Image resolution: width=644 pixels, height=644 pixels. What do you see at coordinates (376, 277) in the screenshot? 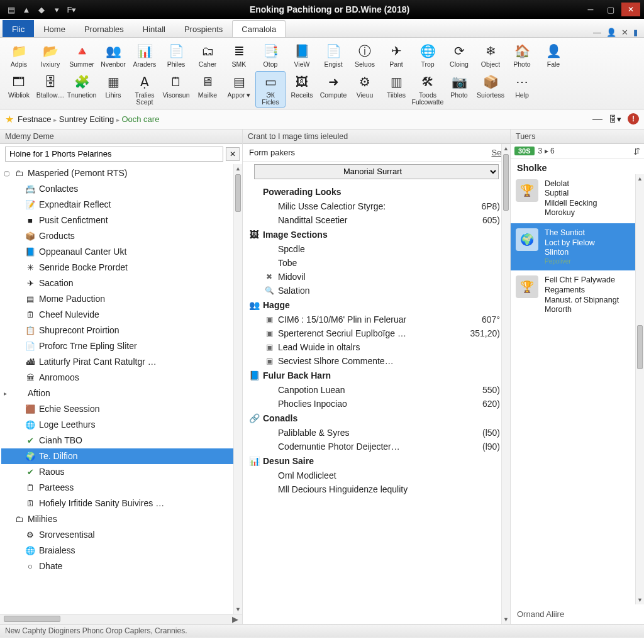
I see `content-row: ✖ Midovil` at bounding box center [376, 277].